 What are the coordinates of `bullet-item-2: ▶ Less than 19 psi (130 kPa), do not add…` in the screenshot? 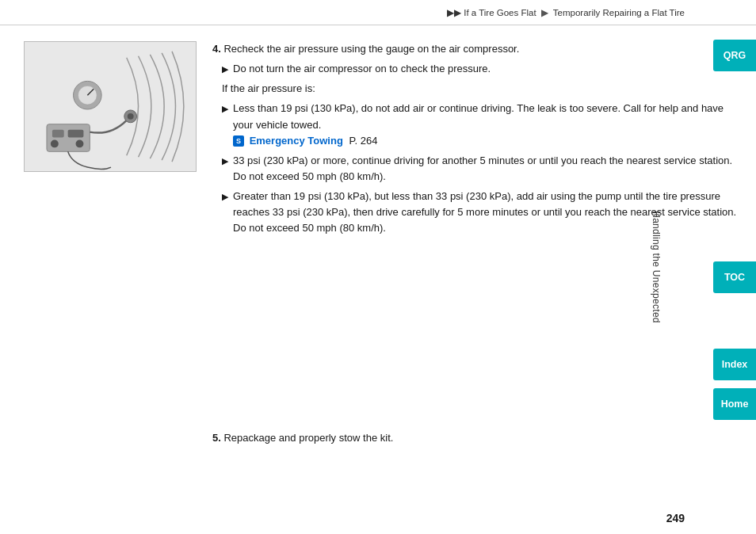 It's located at (483, 124).